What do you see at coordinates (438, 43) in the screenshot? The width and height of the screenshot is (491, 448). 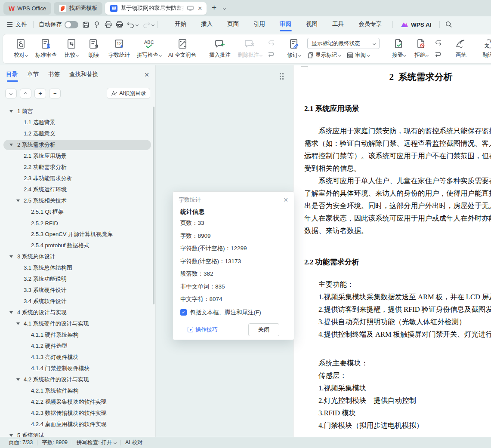 I see `previous-change-button` at bounding box center [438, 43].